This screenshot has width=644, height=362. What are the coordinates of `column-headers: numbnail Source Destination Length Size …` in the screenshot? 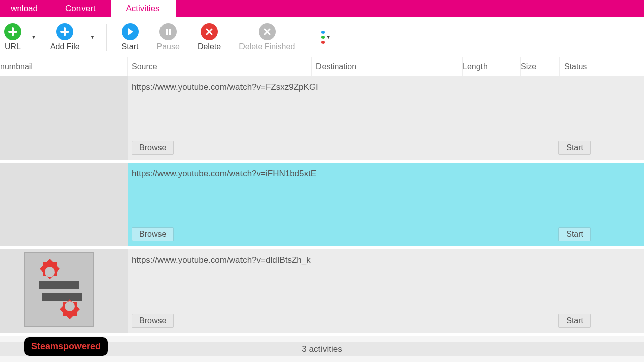 It's located at (322, 67).